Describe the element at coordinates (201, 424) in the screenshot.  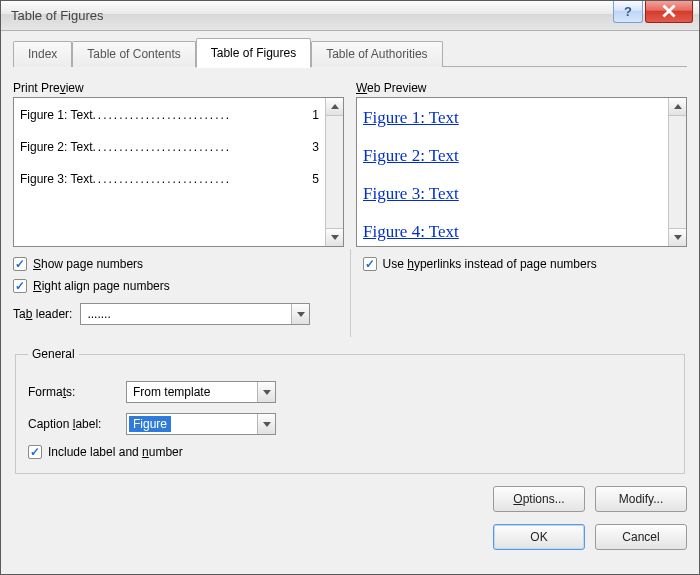
I see `caption-label-dropdown: Figure` at that location.